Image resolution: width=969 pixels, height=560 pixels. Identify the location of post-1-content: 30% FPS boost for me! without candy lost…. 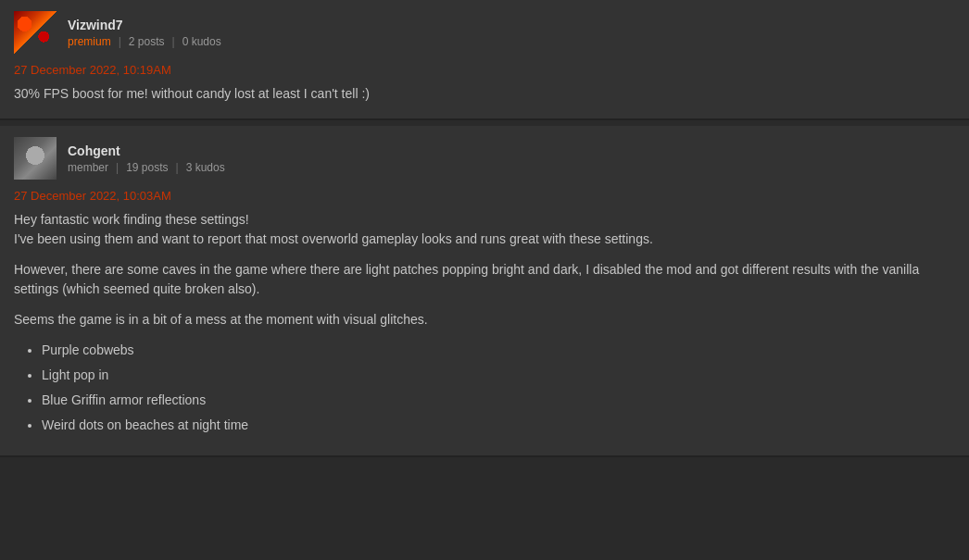
(484, 94).